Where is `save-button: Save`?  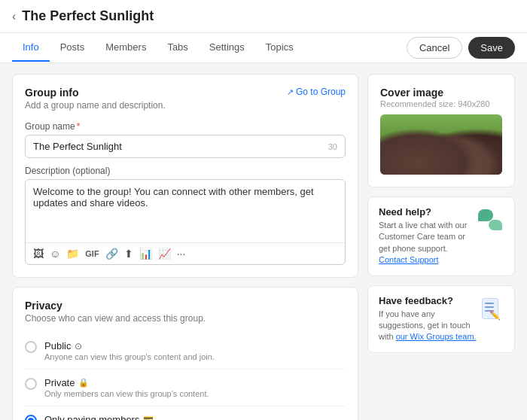
save-button: Save is located at coordinates (492, 48).